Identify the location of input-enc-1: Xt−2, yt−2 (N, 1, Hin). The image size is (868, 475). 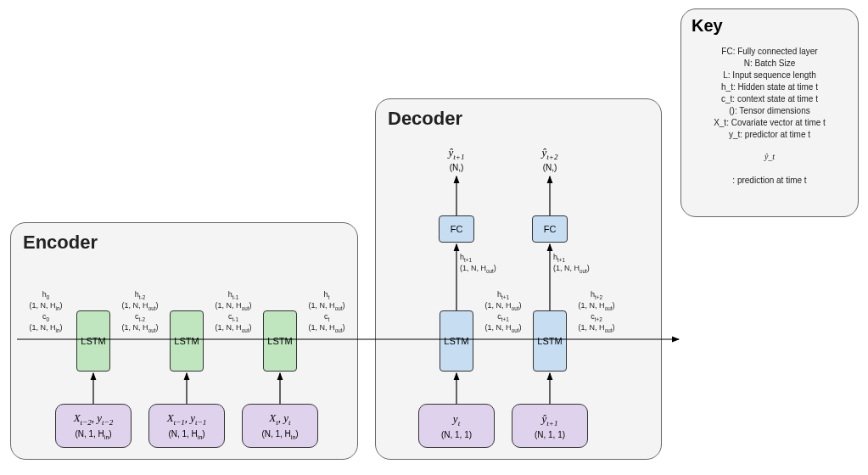
(93, 426).